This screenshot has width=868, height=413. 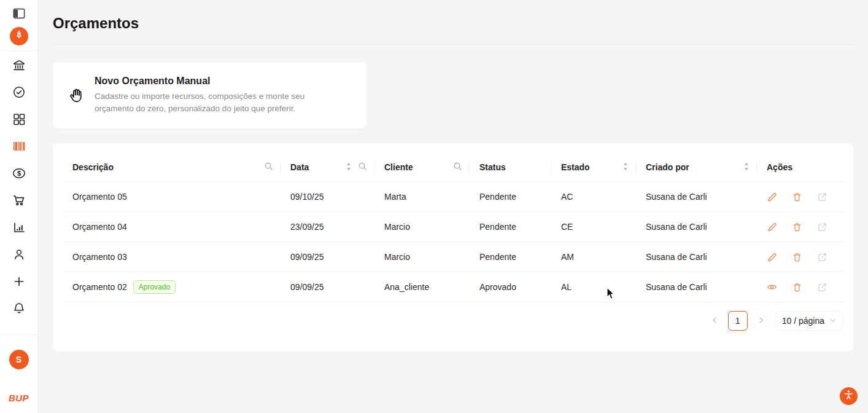 What do you see at coordinates (19, 202) in the screenshot?
I see `cart-icon` at bounding box center [19, 202].